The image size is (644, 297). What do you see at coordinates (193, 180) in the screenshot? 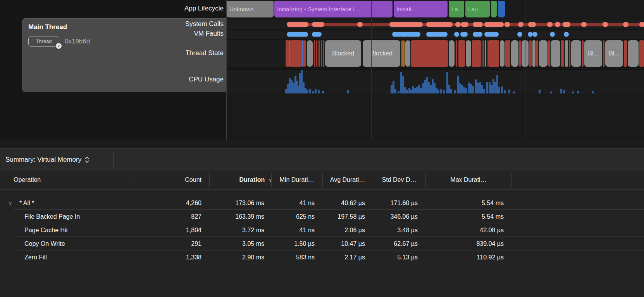
I see `column-header-count: Count` at bounding box center [193, 180].